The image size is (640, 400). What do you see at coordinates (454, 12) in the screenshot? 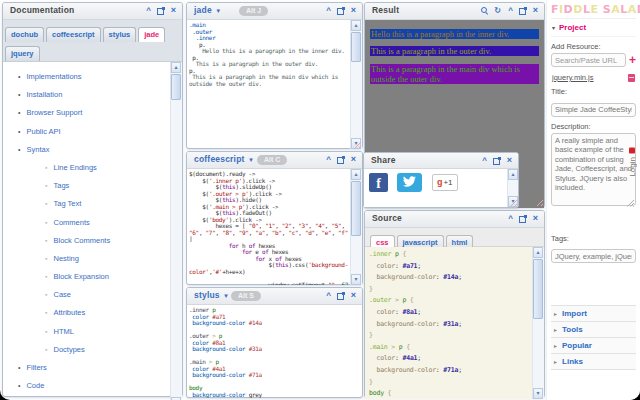
I see `result-header: Result ↻ ^ ×` at bounding box center [454, 12].